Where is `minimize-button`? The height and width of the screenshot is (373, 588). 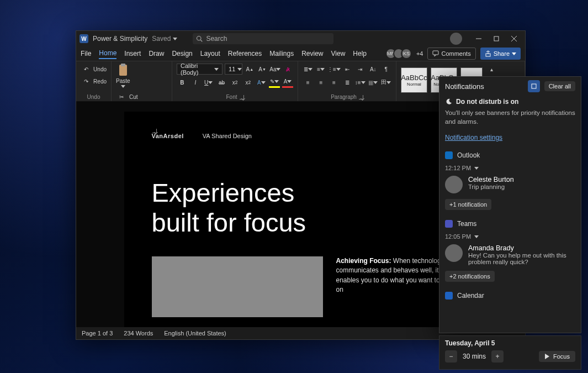 minimize-button is located at coordinates (479, 39).